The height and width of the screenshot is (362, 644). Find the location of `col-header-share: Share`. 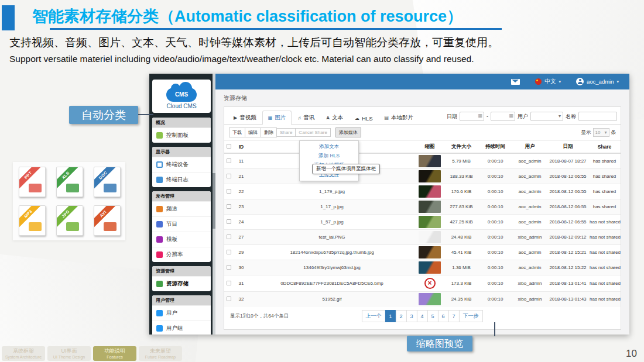

col-header-share: Share is located at coordinates (604, 147).